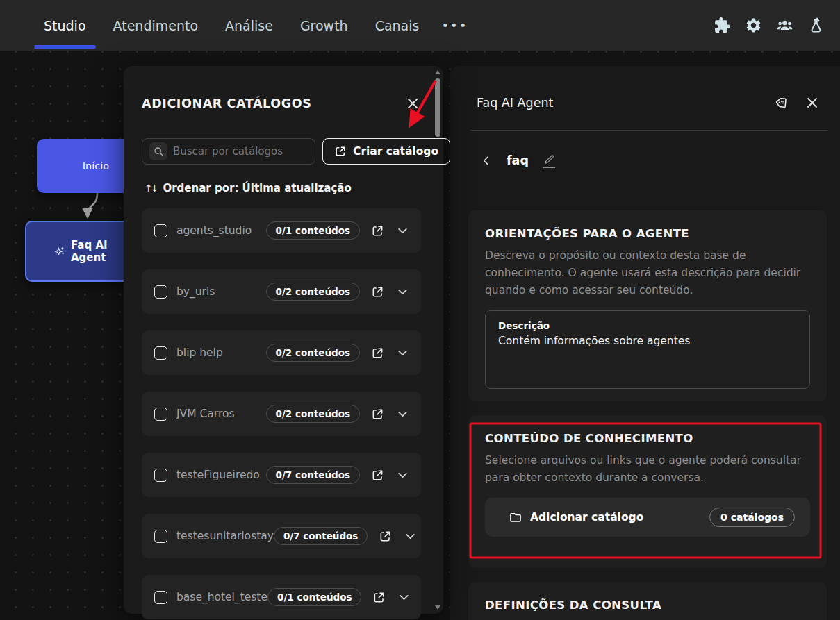  I want to click on descricao-field: Descrição Contém informações sobre agent…, so click(648, 350).